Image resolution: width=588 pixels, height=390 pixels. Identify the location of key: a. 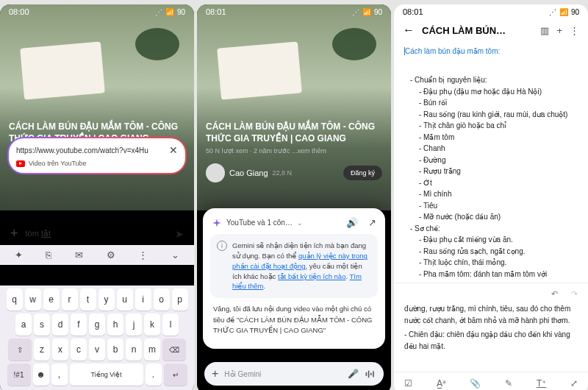
(24, 325).